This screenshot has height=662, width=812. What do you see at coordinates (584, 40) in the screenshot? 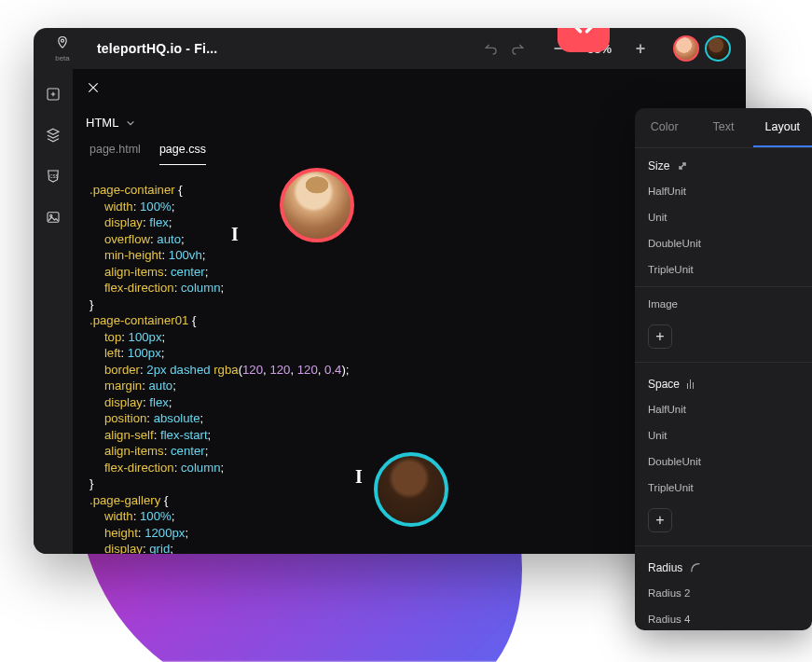
I see `code-badge` at bounding box center [584, 40].